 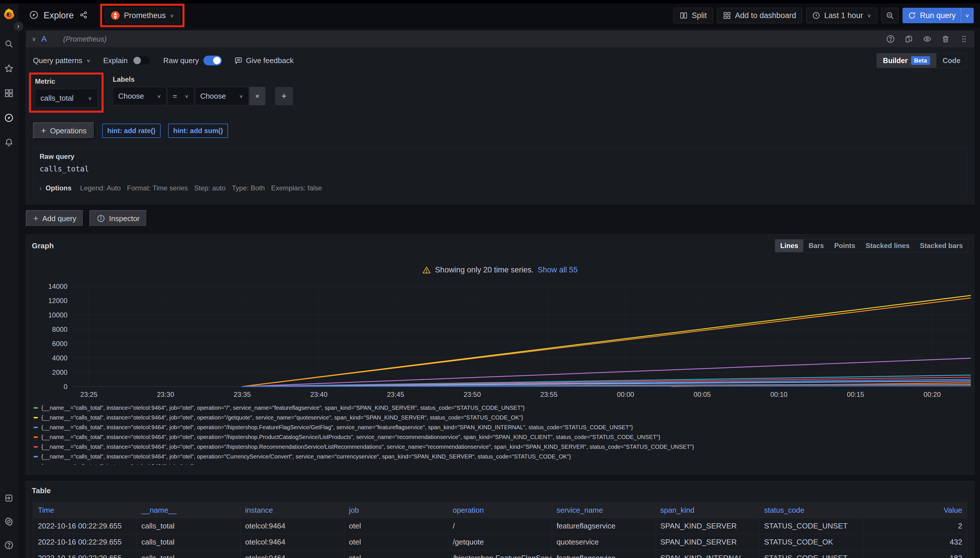 What do you see at coordinates (284, 96) in the screenshot?
I see `add-label-filter-button: +` at bounding box center [284, 96].